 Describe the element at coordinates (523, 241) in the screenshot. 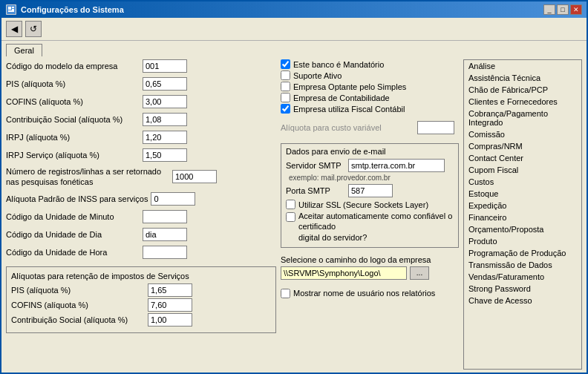

I see `nav-item-produto: Produto` at that location.